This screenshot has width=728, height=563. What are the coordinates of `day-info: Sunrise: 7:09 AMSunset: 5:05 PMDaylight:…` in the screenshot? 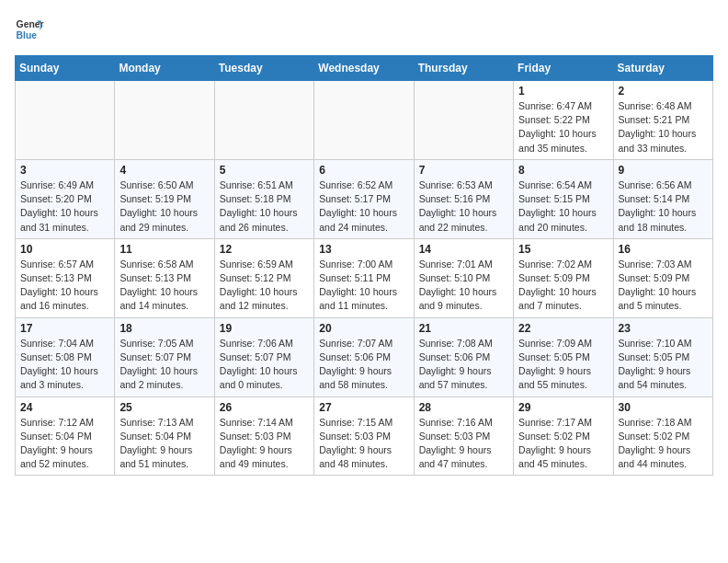 It's located at (563, 364).